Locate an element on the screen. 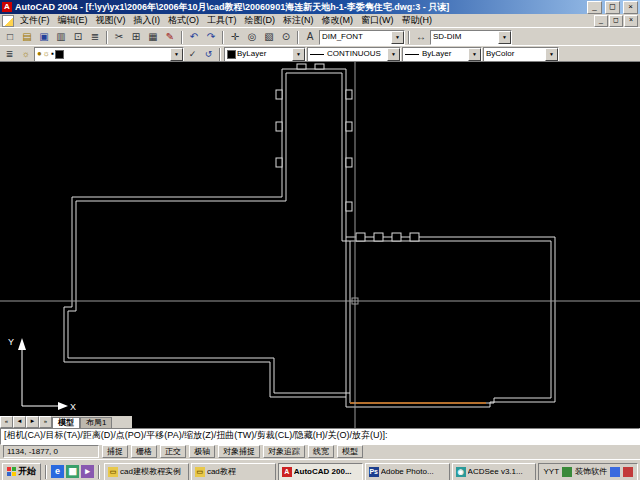 Image resolution: width=640 pixels, height=480 pixels. drawing-file-icon is located at coordinates (8, 21).